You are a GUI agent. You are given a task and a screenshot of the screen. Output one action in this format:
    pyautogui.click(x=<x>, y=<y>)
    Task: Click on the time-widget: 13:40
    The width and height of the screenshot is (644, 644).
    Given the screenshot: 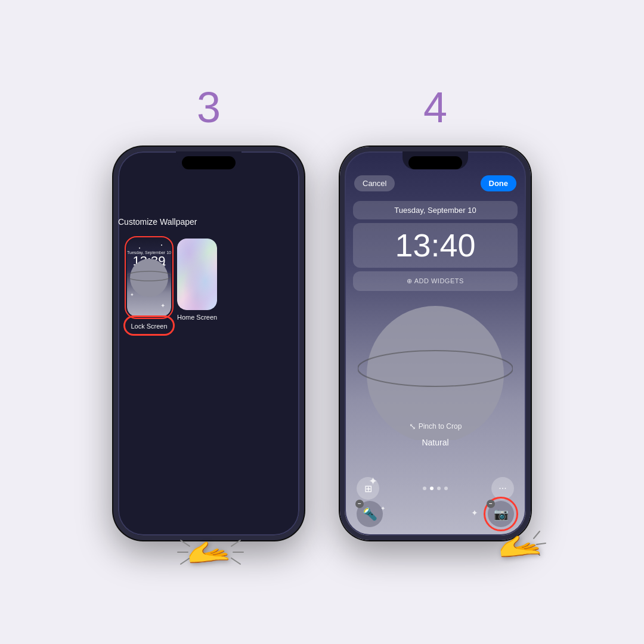 What is the action you would take?
    pyautogui.click(x=435, y=246)
    